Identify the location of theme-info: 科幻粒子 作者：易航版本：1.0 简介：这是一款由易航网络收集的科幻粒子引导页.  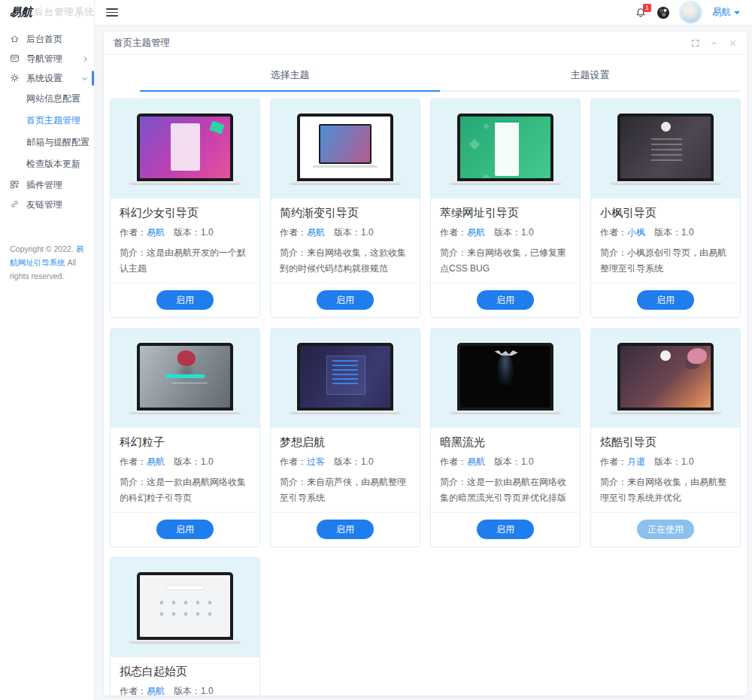
(185, 470).